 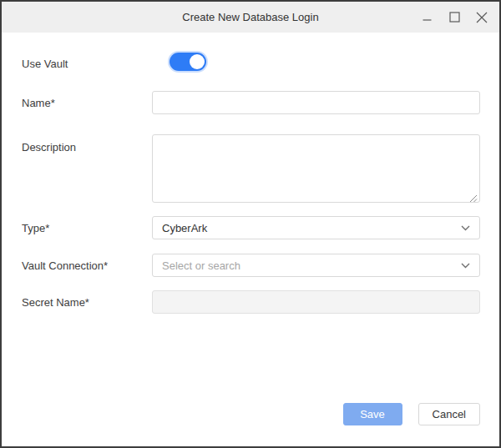 I want to click on name-input, so click(x=316, y=103).